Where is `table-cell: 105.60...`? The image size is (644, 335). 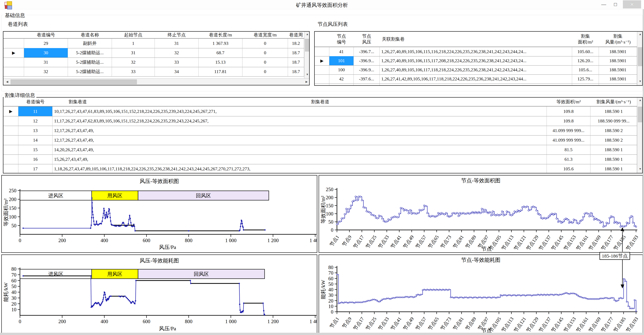 table-cell: 105.60... is located at coordinates (586, 52).